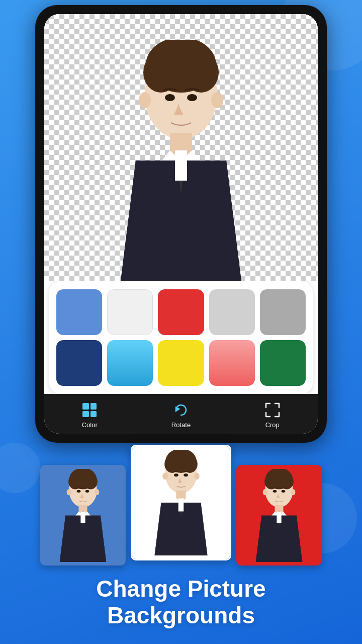  Describe the element at coordinates (273, 425) in the screenshot. I see `crop-label: Crop` at that location.